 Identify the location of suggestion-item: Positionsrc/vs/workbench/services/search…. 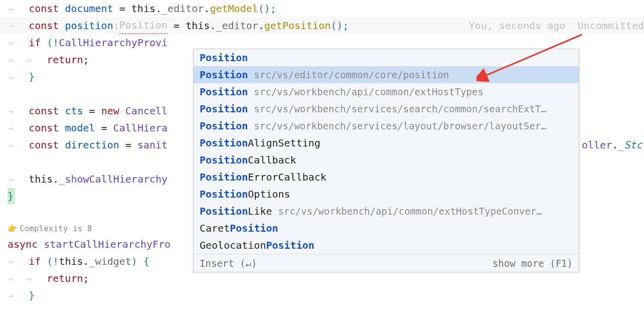
(386, 109).